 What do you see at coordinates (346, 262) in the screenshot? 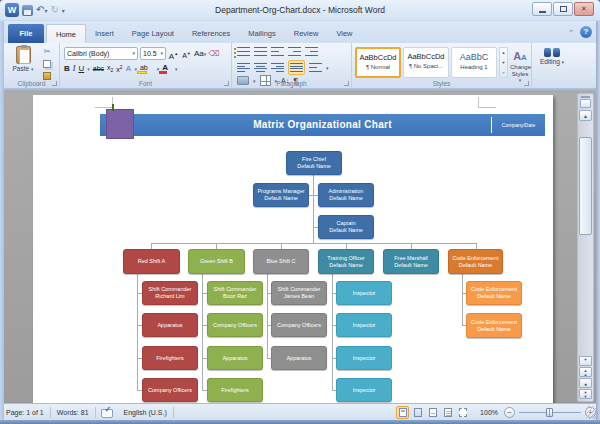
I see `training-officer-box: Training OfficerDefault Name` at bounding box center [346, 262].